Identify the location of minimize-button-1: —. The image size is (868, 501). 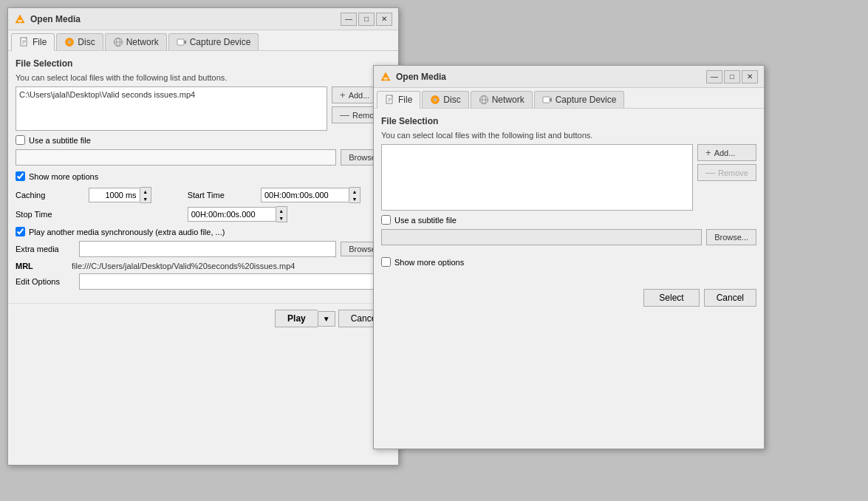
(349, 19).